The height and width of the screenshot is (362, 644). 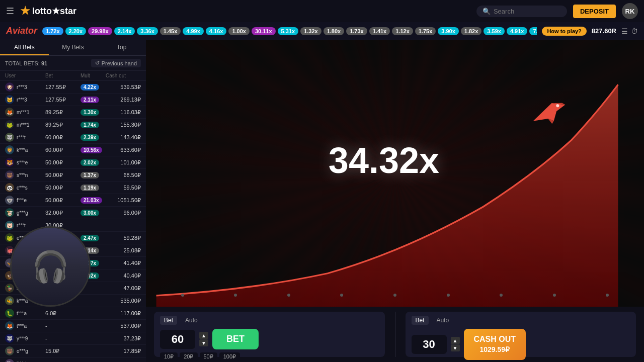 I want to click on multiplier-badge: 29.98x, so click(x=100, y=31).